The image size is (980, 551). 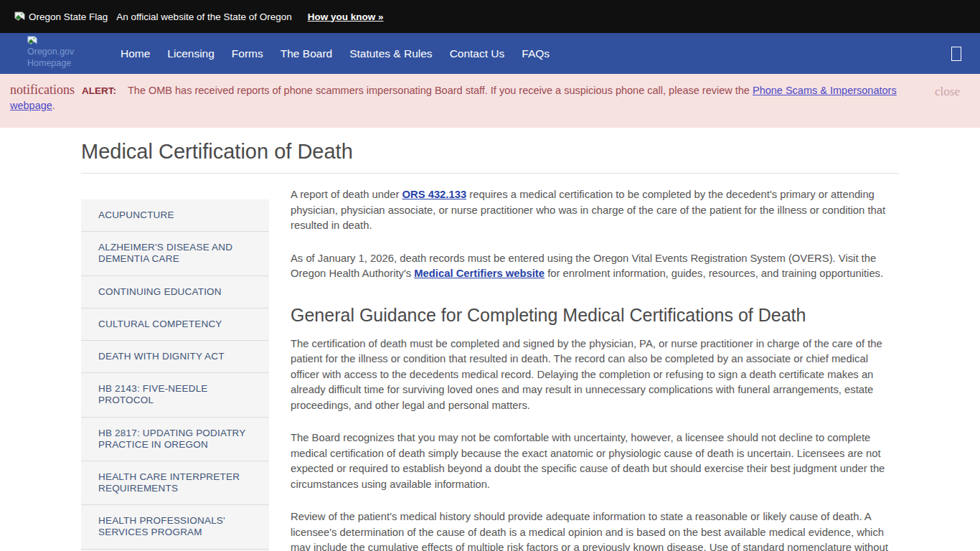 I want to click on nav-item-the-board: The Board, so click(x=306, y=54).